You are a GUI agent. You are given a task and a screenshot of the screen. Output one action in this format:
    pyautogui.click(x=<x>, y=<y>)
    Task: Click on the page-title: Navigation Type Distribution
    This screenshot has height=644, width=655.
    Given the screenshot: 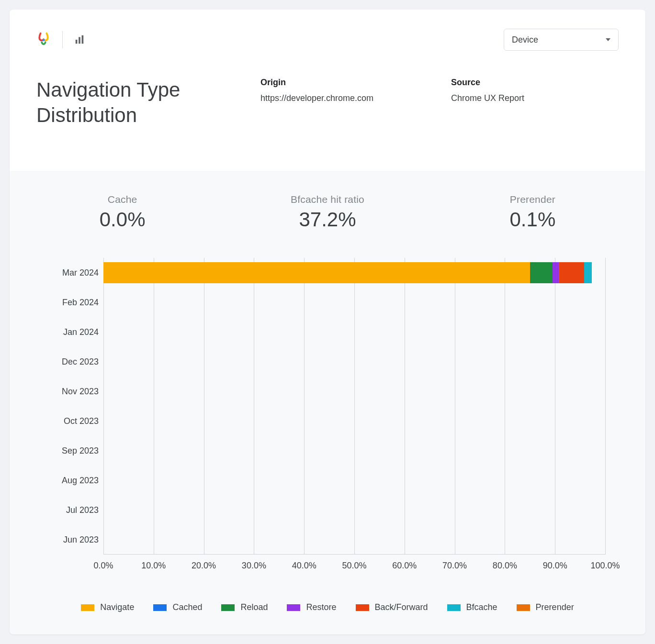 What is the action you would take?
    pyautogui.click(x=137, y=102)
    